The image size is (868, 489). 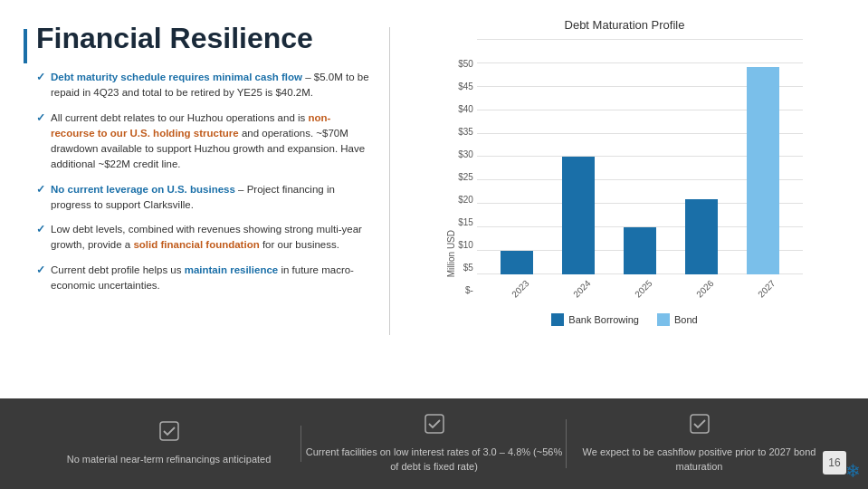 I want to click on legend-bond-label: Bond, so click(x=686, y=320).